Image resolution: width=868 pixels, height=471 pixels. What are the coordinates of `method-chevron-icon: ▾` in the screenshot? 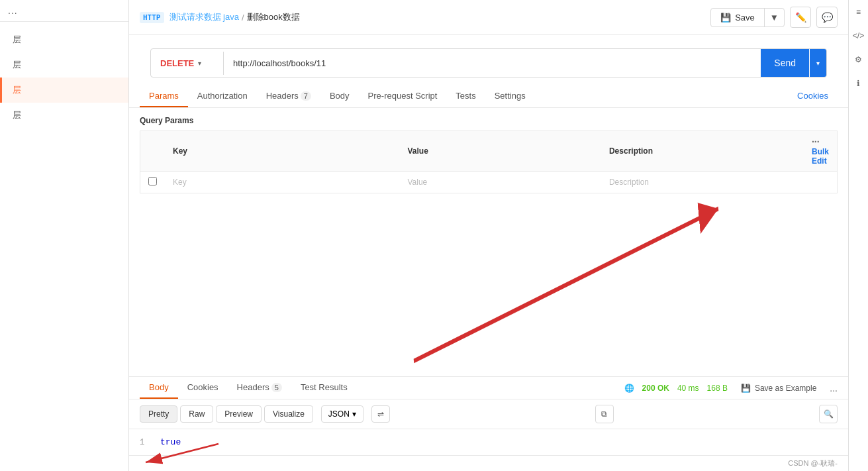 It's located at (200, 64).